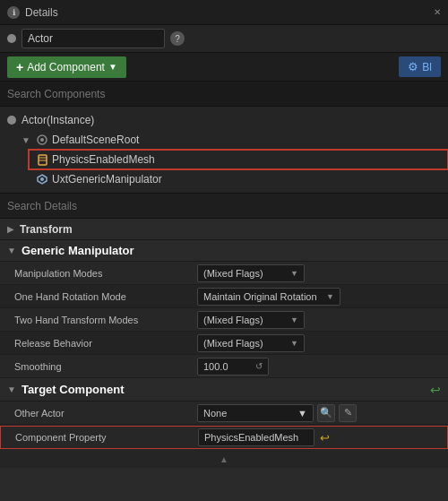 This screenshot has height=501, width=448. Describe the element at coordinates (224, 297) in the screenshot. I see `one-hand-rotation-row: One Hand Rotation Mode Maintain Original…` at that location.